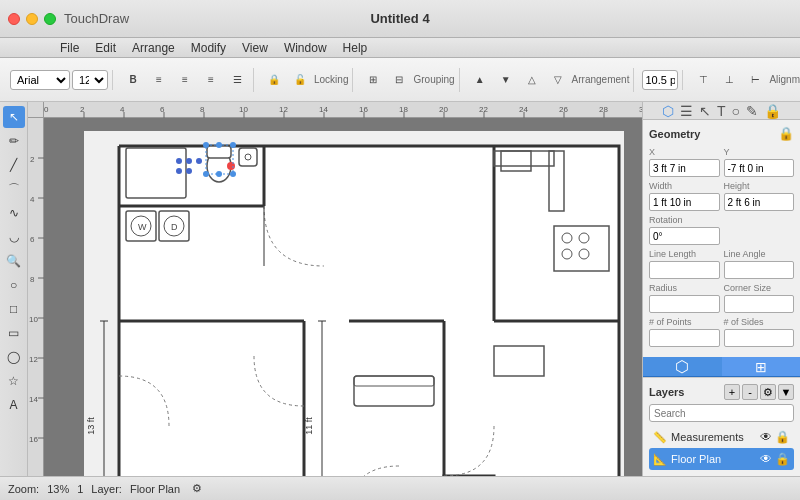  Describe the element at coordinates (744, 80) in the screenshot. I see `alignment-section: ⊤ ⊥ ⊢ Alignment` at that location.